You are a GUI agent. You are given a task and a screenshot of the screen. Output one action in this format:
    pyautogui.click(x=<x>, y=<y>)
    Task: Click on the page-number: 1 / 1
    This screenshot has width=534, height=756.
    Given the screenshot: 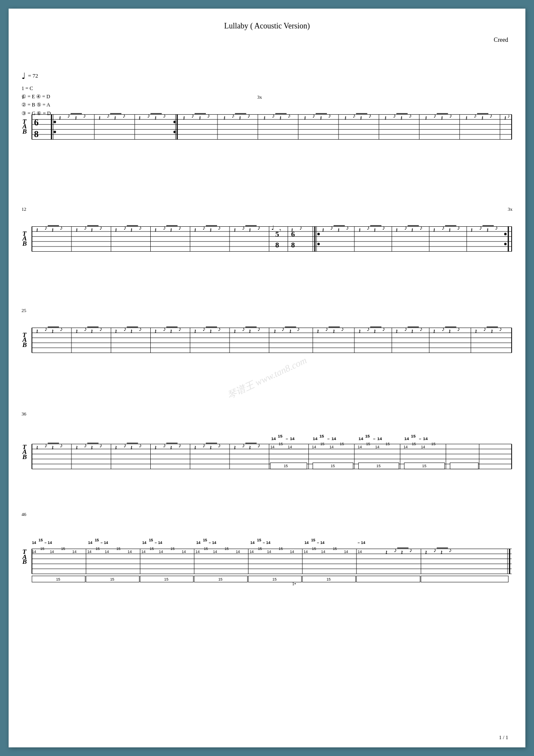 What is the action you would take?
    pyautogui.click(x=504, y=738)
    